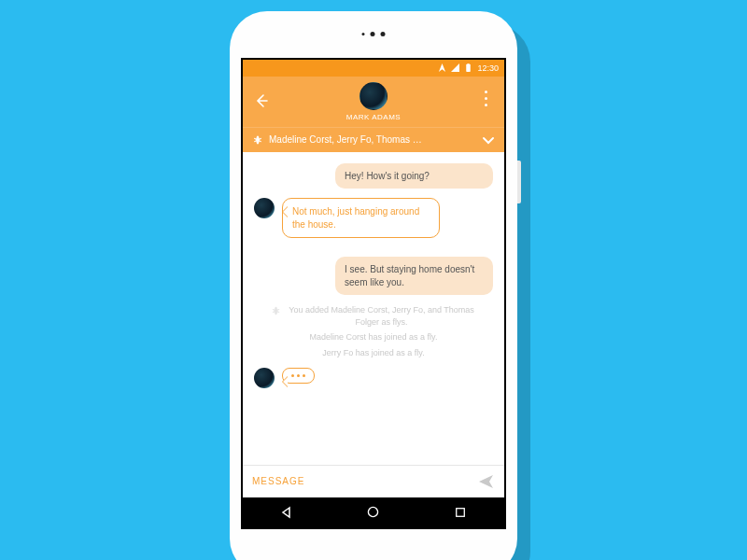 The image size is (747, 560). I want to click on square-recents-icon, so click(460, 512).